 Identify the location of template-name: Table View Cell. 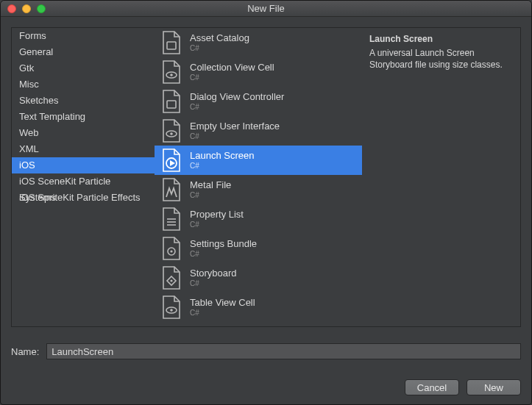
(222, 303).